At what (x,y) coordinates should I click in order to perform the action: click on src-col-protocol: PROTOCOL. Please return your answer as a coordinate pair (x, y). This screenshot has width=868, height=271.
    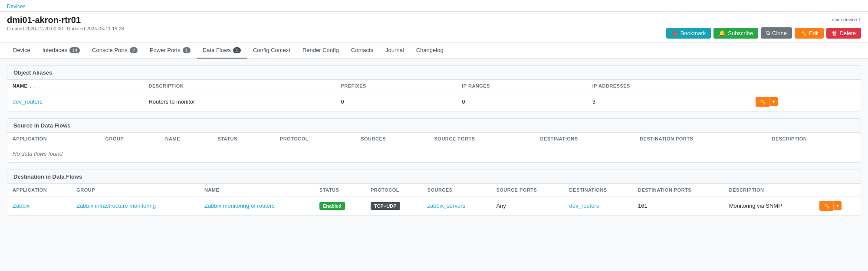
    Looking at the image, I should click on (315, 139).